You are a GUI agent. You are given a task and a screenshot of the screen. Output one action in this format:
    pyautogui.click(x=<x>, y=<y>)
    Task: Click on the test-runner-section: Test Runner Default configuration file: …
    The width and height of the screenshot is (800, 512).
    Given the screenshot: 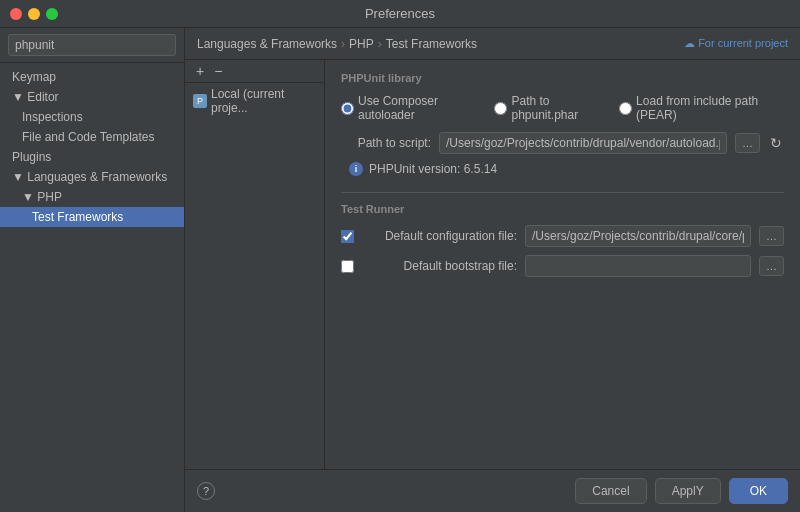 What is the action you would take?
    pyautogui.click(x=562, y=240)
    